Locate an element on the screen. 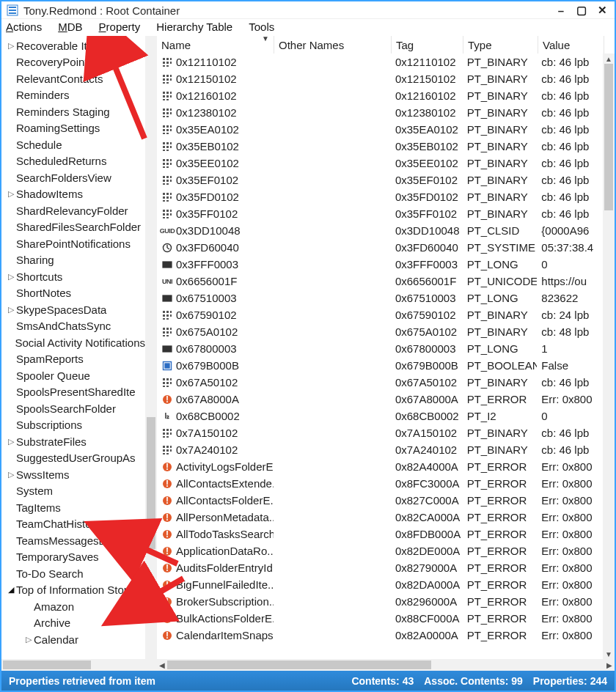  table-row: 0x35EB01020x35EB0102PT_BINARYcb: 46 lpb is located at coordinates (380, 147).